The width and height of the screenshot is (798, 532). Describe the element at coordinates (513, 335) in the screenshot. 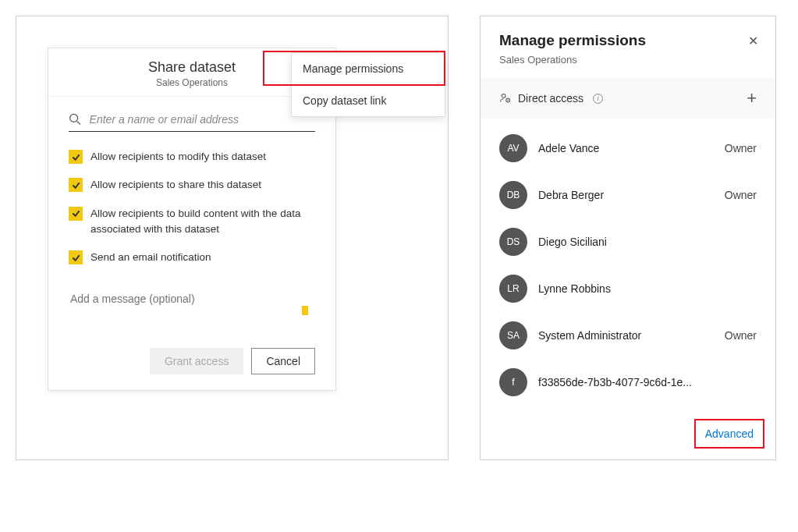

I see `avatar: SA` at that location.